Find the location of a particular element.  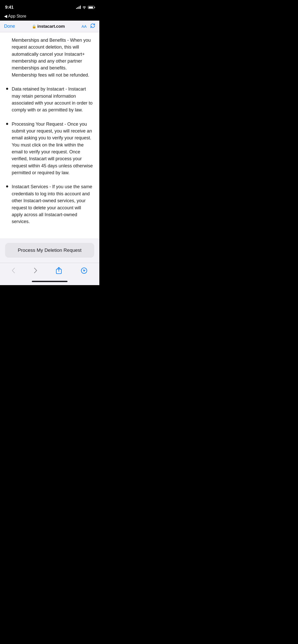

process-deletion-button: Process My Deletion Request is located at coordinates (50, 250).